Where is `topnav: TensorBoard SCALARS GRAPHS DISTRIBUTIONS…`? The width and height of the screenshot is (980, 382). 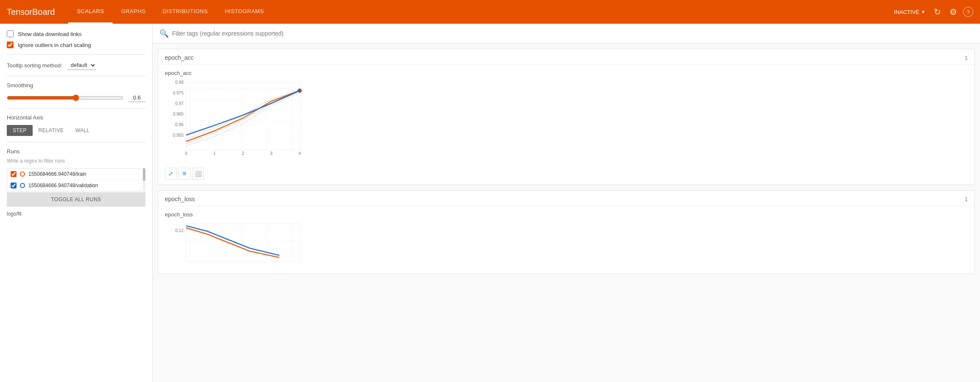 topnav: TensorBoard SCALARS GRAPHS DISTRIBUTIONS… is located at coordinates (490, 12).